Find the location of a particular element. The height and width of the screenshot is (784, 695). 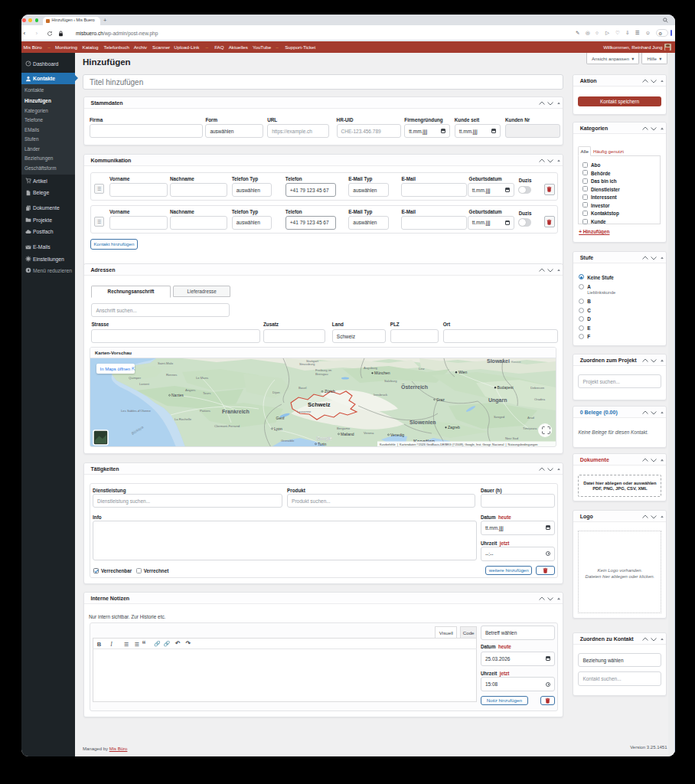

svg-text: Verona is located at coordinates (369, 433).